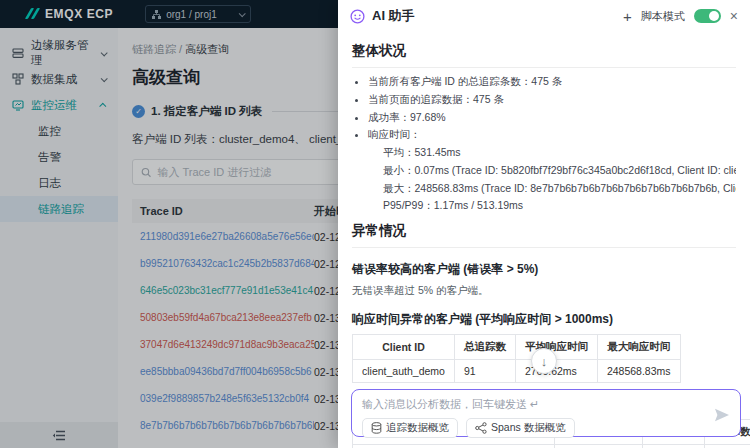 Image resolution: width=750 pixels, height=448 pixels. Describe the element at coordinates (552, 446) in the screenshot. I see `table-row: 96bbdadeaf1bd77ba9c9b365418e2792 cluster…` at that location.